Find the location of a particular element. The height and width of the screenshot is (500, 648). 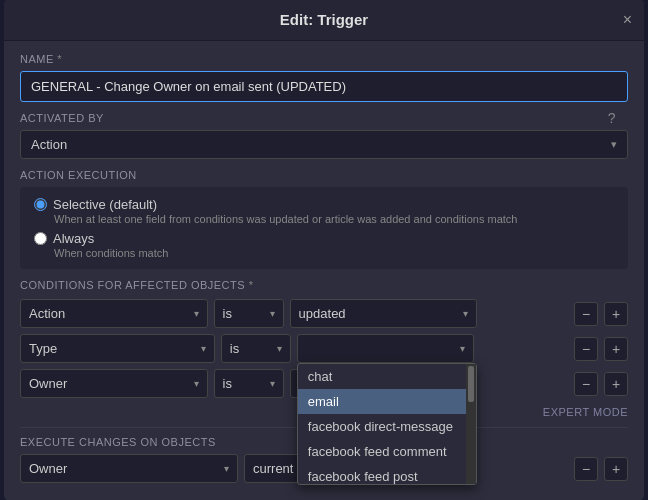

condition-row-type: Type ▾ is ▾ ▾ chat is located at coordinates (324, 348).